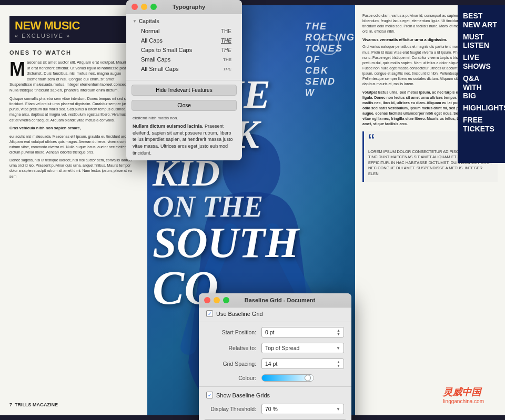 This screenshot has width=505, height=420. I want to click on capitals-caps-smallcaps-option: Caps to Small Caps THE, so click(184, 50).